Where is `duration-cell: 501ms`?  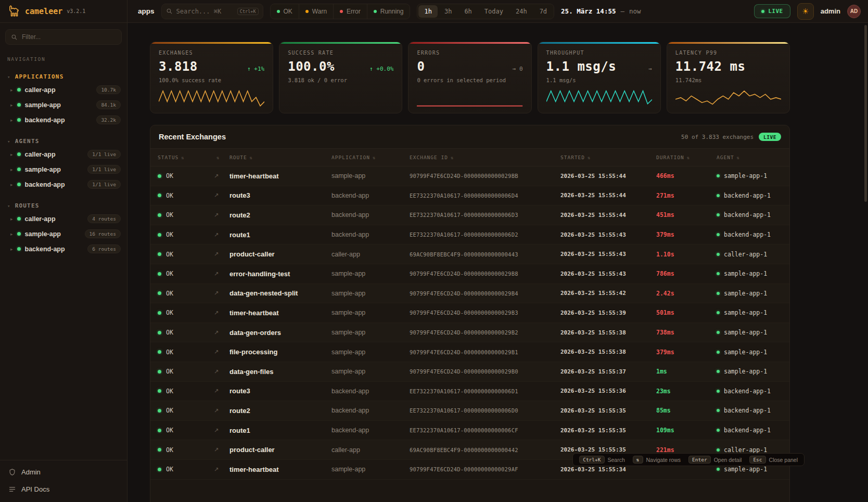
duration-cell: 501ms is located at coordinates (686, 313).